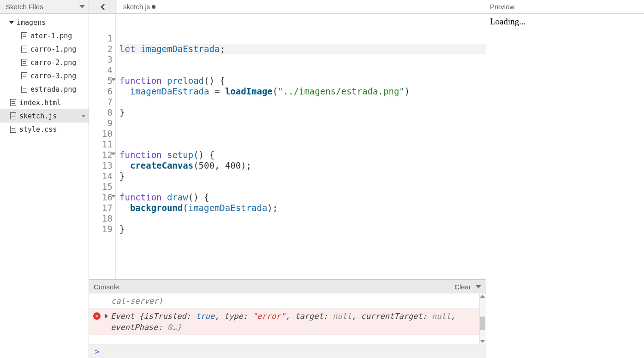 Image resolution: width=644 pixels, height=358 pixels. Describe the element at coordinates (102, 155) in the screenshot. I see `line-number: 12` at that location.